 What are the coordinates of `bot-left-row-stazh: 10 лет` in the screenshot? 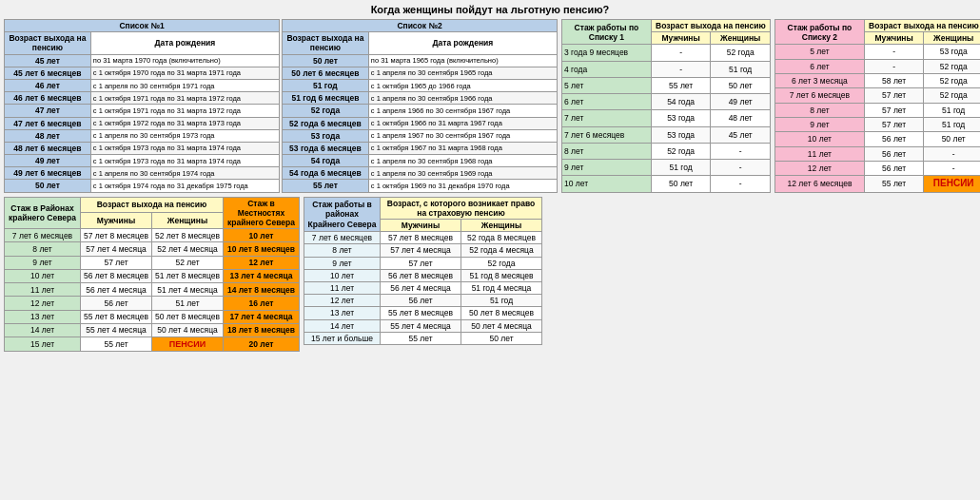 It's located at (43, 276).